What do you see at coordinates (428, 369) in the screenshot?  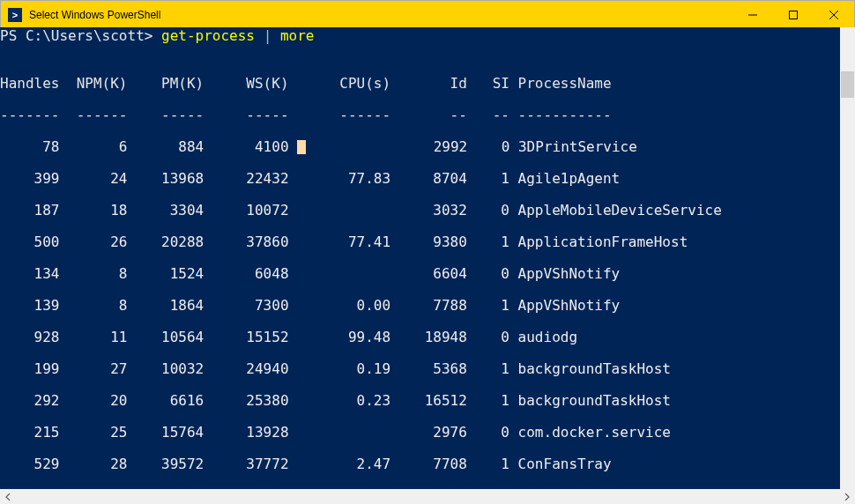 I see `table-row: 199 27 10032 24940 0.19 5368 1 backgroun…` at bounding box center [428, 369].